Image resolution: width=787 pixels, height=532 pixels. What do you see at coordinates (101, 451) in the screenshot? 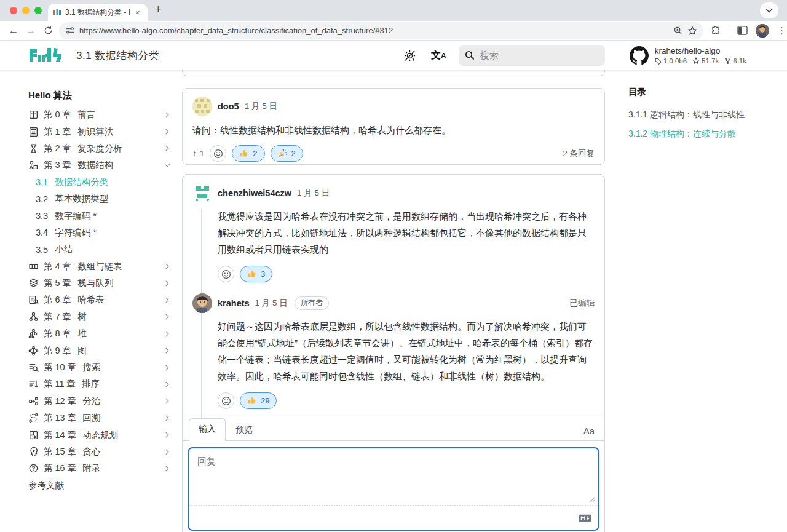
I see `sidebar-item-chapter-15: 第 15 章 贪心` at bounding box center [101, 451].